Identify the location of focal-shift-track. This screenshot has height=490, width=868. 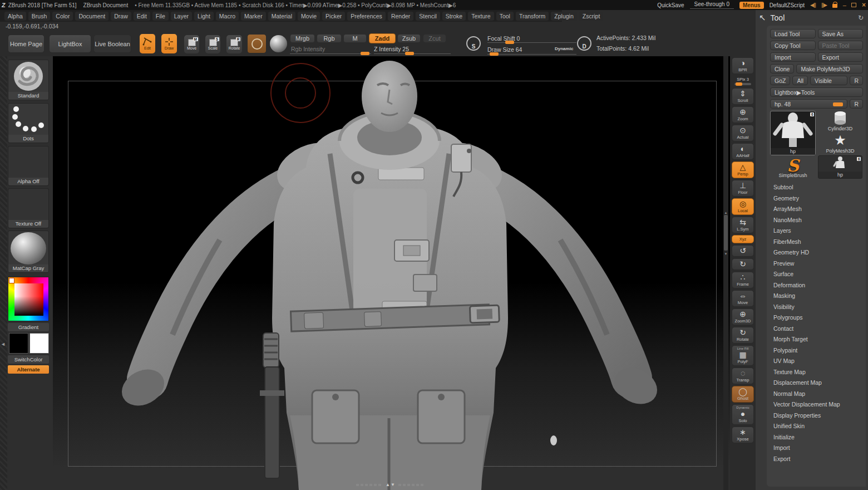
(532, 42).